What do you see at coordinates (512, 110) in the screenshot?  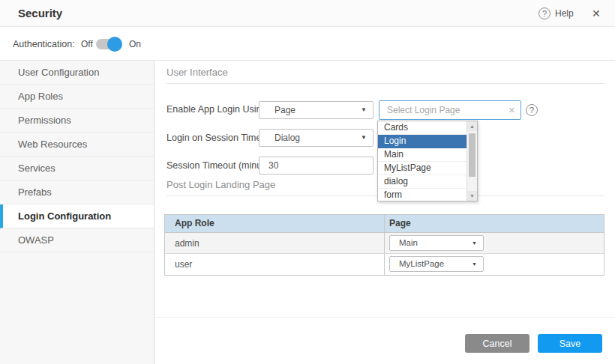 I see `clear-icon: ✕` at bounding box center [512, 110].